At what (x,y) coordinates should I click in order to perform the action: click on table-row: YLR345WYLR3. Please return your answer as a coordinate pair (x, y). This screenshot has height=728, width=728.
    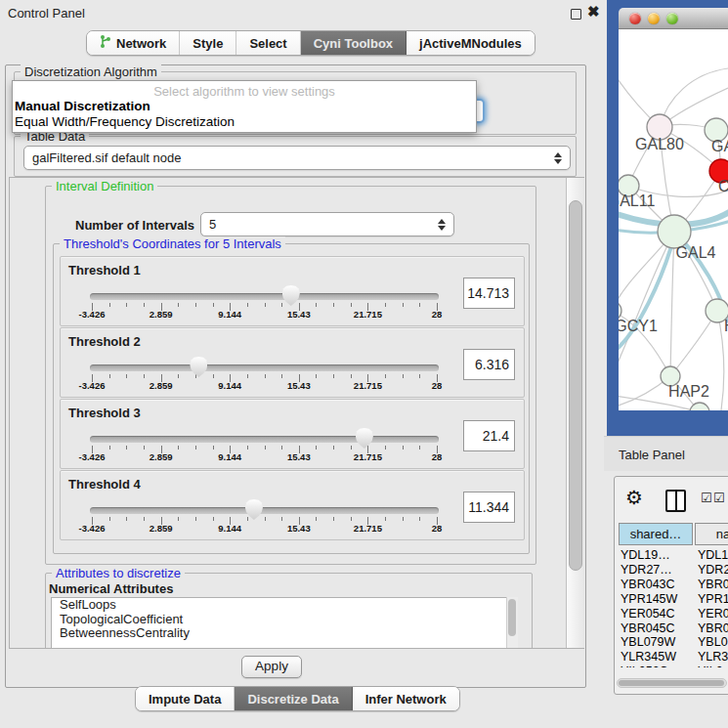
    Looking at the image, I should click on (671, 657).